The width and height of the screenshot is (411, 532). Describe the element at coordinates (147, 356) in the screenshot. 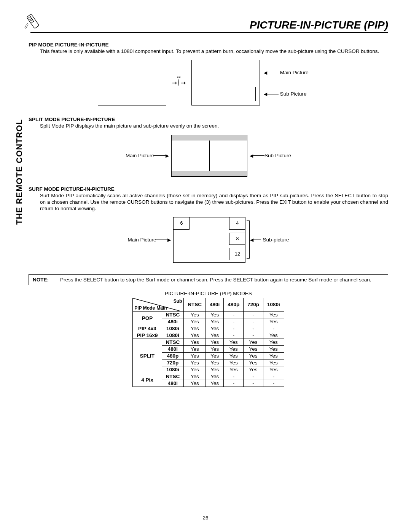

I see `mode-cell: SPLIT` at that location.